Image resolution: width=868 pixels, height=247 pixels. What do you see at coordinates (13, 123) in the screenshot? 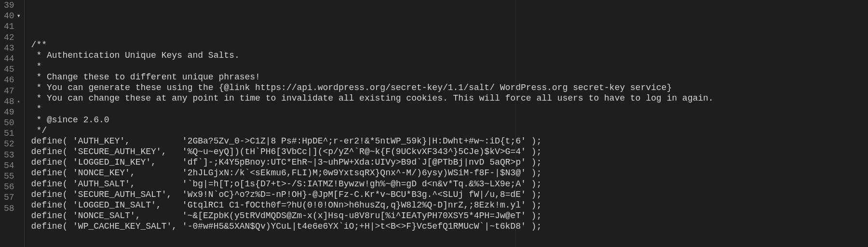
I see `line-number: 50` at bounding box center [13, 123].